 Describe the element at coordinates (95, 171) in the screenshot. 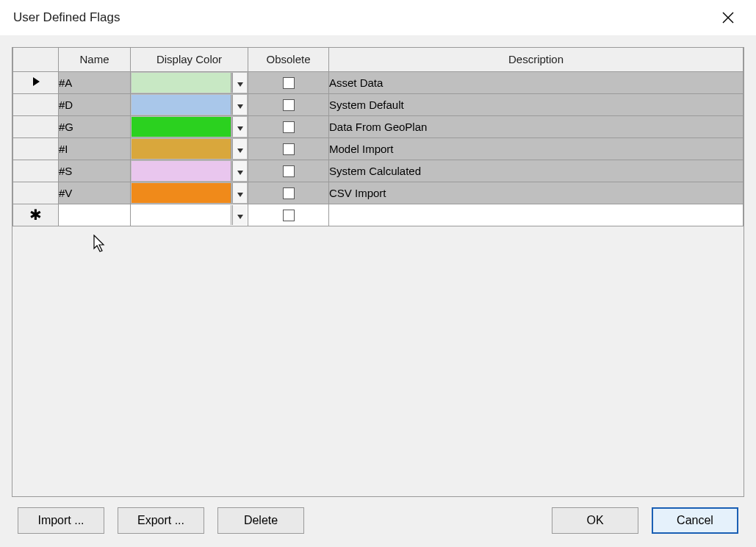

I see `cell-name: #S` at that location.